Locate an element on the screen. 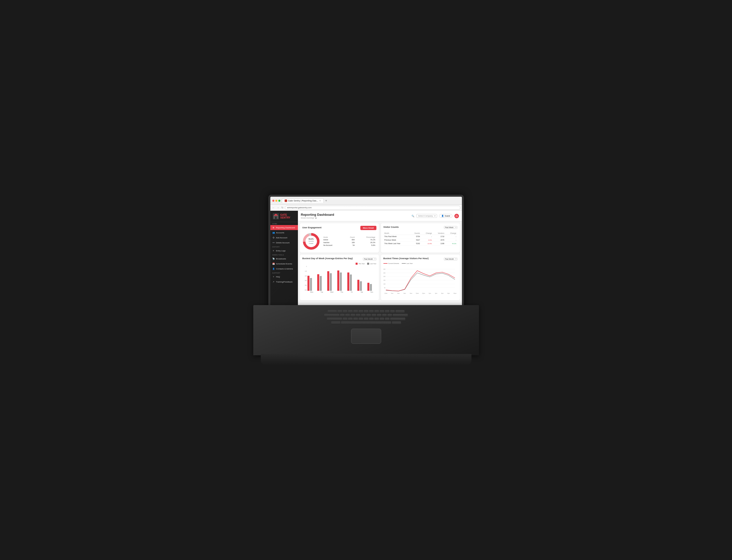 The image size is (732, 560). logo-gate: GATE is located at coordinates (284, 215).